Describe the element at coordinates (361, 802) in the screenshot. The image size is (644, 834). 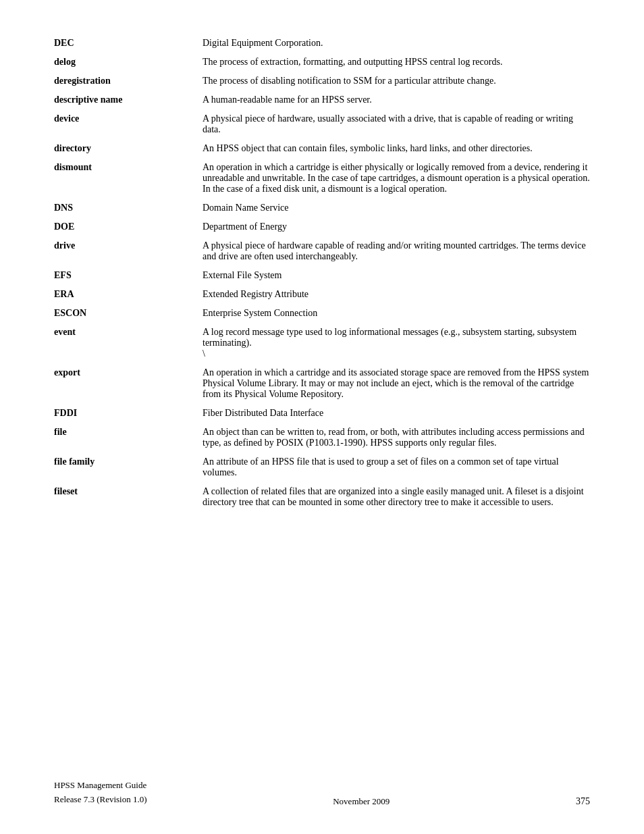
I see `footer-date: November 2009` at that location.